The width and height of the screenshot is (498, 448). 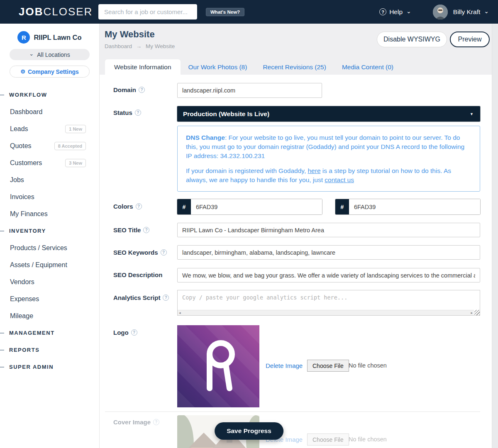 I want to click on tab-bar: Website Information Our Work Photos (8) …, so click(x=253, y=67).